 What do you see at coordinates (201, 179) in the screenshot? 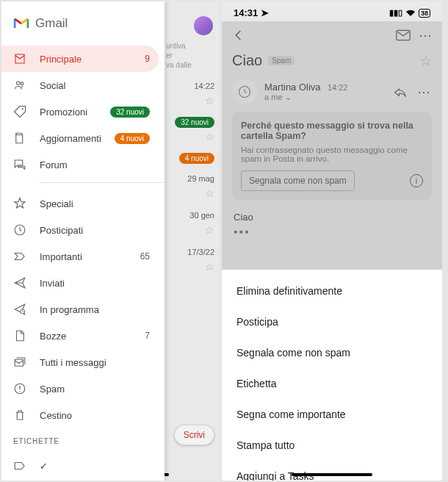
I see `date: 29 mag` at bounding box center [201, 179].